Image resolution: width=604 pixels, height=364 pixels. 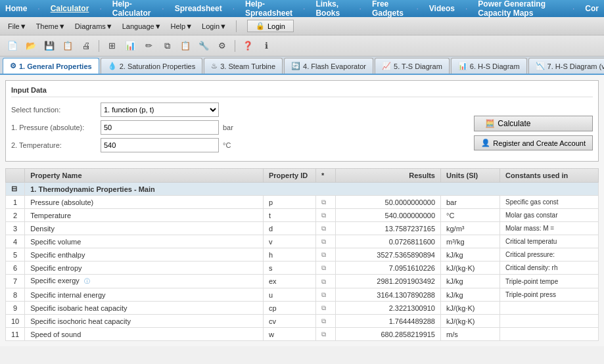 I want to click on copy-icon-6: ⧉, so click(x=323, y=268).